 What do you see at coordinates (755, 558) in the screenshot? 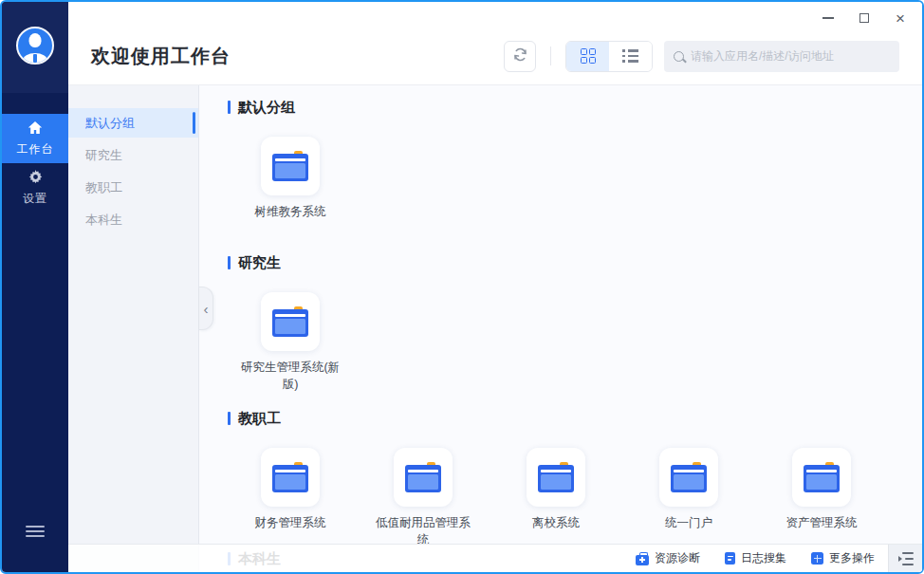
I see `log-collection-action: 日志搜集` at bounding box center [755, 558].